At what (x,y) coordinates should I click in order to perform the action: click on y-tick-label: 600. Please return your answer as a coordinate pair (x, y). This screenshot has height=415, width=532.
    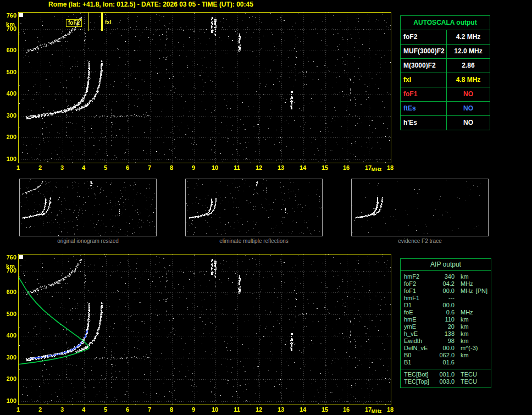
    Looking at the image, I should click on (8, 50).